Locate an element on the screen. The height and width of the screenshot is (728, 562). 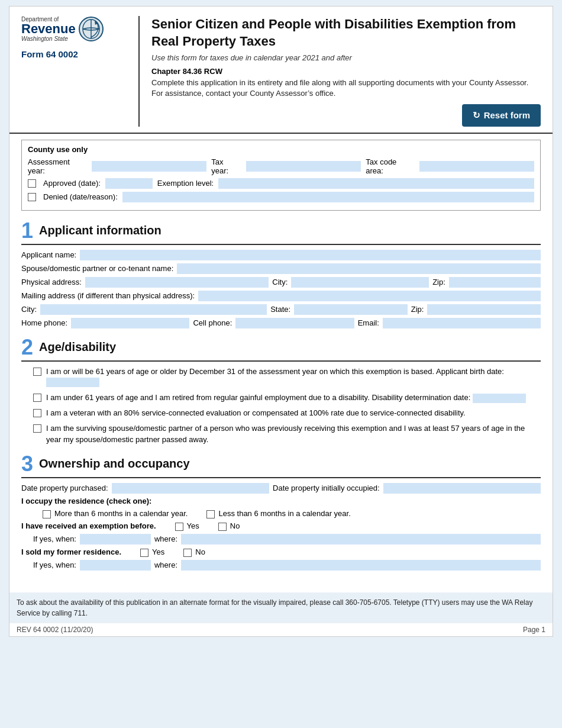
chapter-desc: Complete this application in its entiret… is located at coordinates (346, 88).